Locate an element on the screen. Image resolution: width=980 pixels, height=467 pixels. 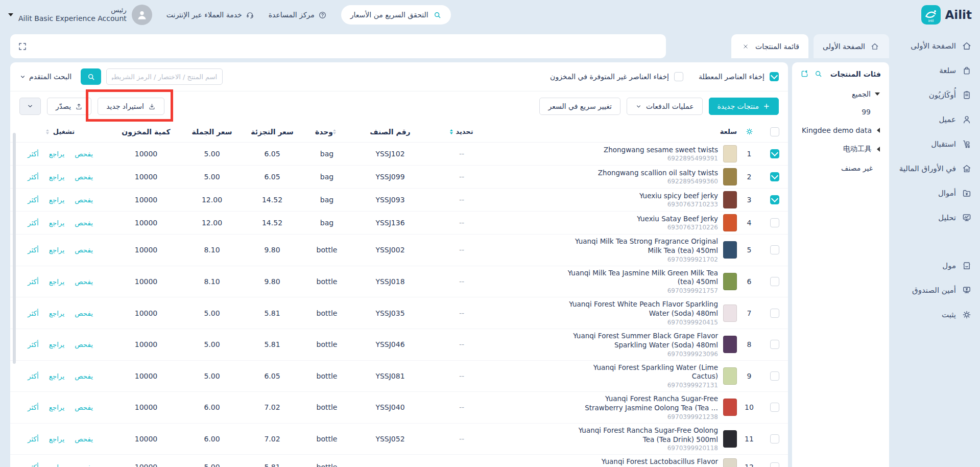
product-name: Zhongwang scallion oil salty twists is located at coordinates (658, 173).